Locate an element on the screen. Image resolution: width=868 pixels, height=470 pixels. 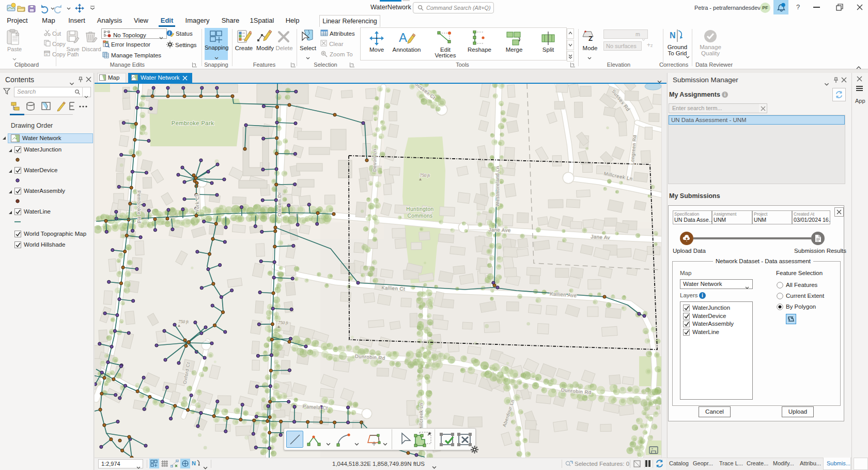
svg-text: Commons is located at coordinates (420, 216).